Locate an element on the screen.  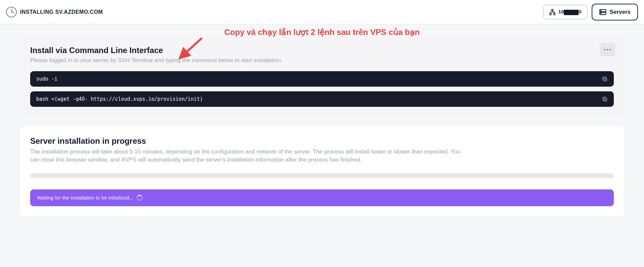
command-text: bash <(wget -q4O- https://cloud.xvps.io/… is located at coordinates (119, 99).